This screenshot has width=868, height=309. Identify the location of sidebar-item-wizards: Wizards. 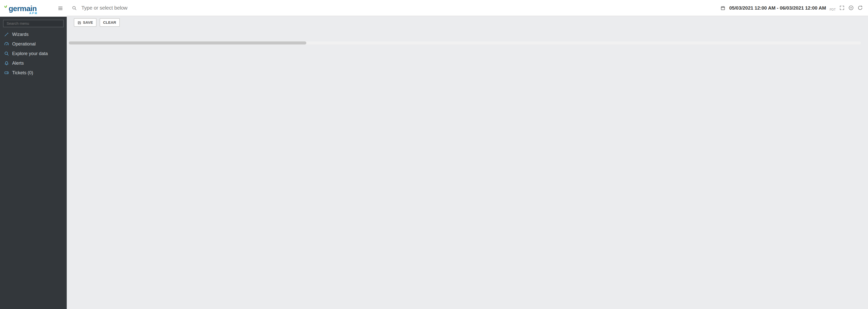
(33, 34).